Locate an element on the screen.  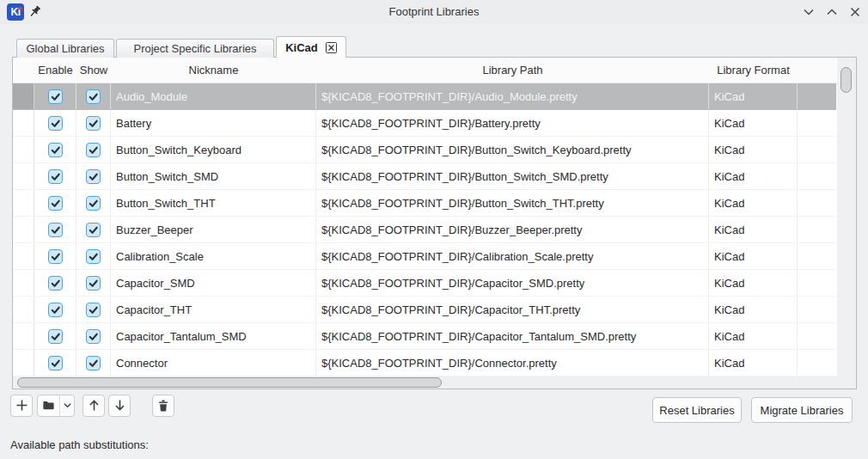
vertical-scrollbar is located at coordinates (847, 217).